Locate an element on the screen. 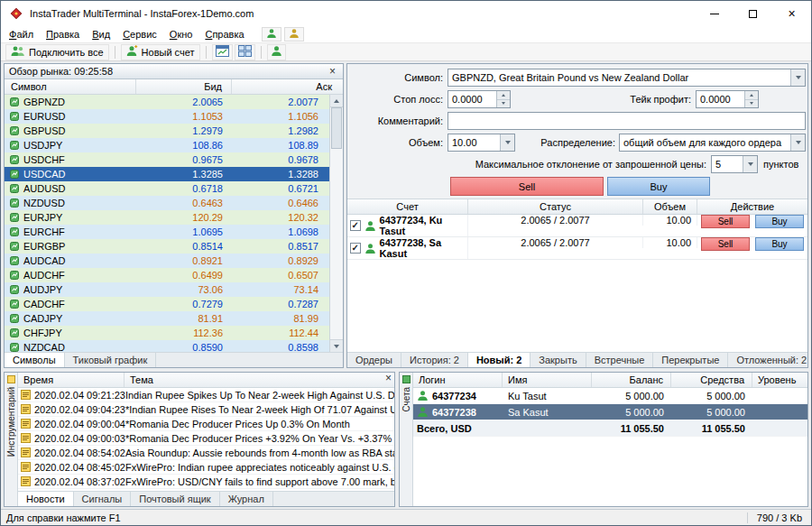 The image size is (812, 526). take-profit-input: 0.0000 is located at coordinates (727, 99).